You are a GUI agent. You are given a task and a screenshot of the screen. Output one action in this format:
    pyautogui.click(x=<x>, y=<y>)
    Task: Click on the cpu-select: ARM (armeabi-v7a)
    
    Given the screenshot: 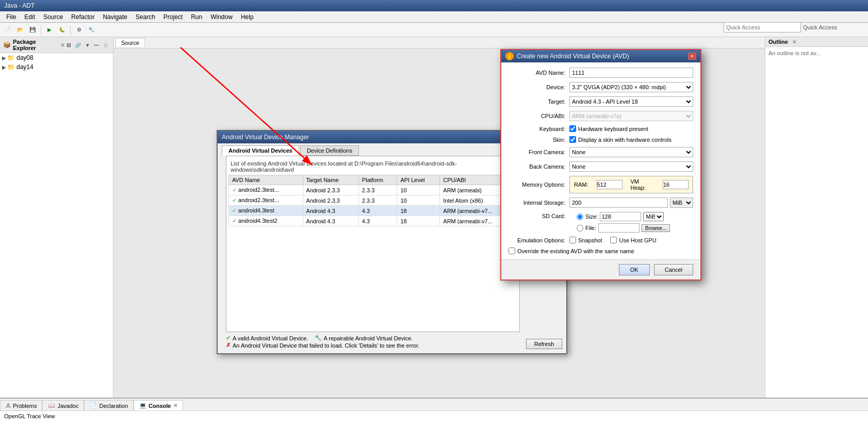 What is the action you would take?
    pyautogui.click(x=631, y=116)
    